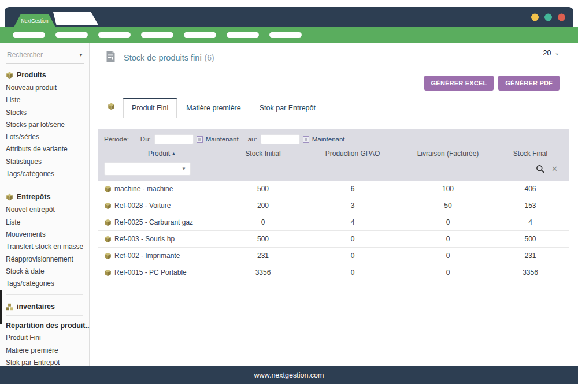 The height and width of the screenshot is (392, 578). I want to click on sidebar-item-nouveau-produit: Nouveau produit, so click(47, 88).